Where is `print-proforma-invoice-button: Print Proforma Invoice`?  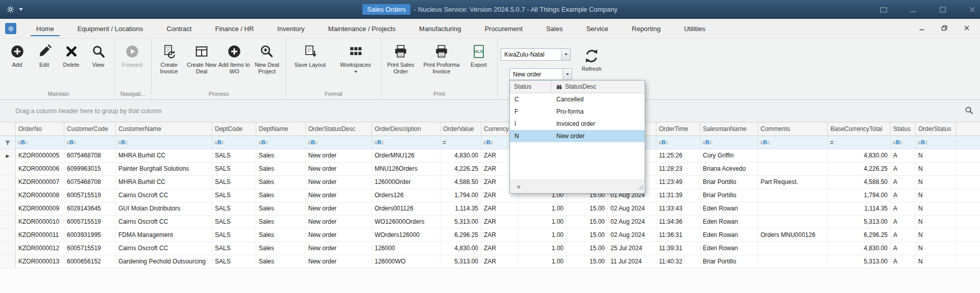
print-proforma-invoice-button: Print Proforma Invoice is located at coordinates (442, 57).